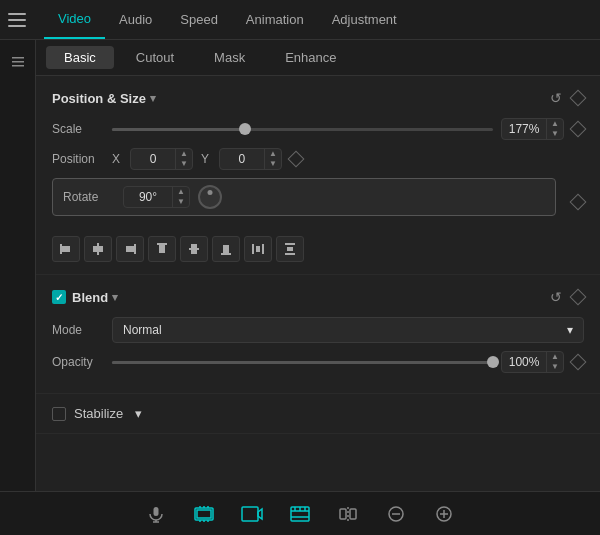 Image resolution: width=600 pixels, height=535 pixels. What do you see at coordinates (444, 514) in the screenshot?
I see `add-icon` at bounding box center [444, 514].